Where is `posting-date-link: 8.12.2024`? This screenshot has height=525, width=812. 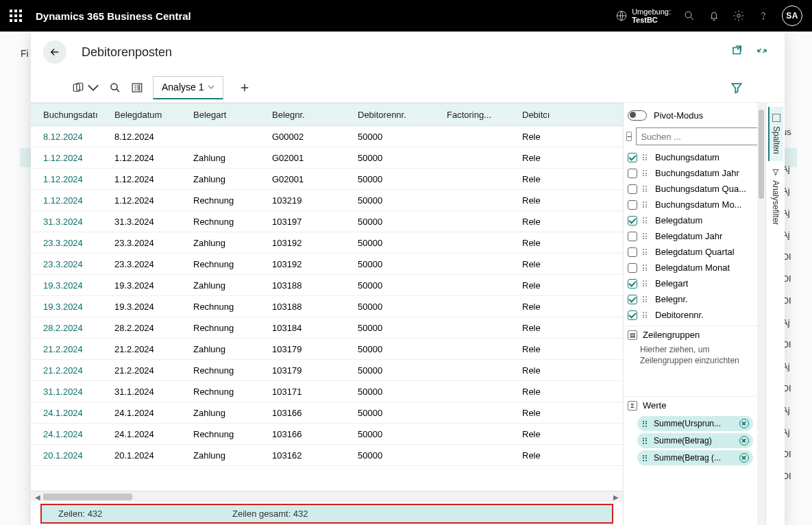
posting-date-link: 8.12.2024 is located at coordinates (69, 137).